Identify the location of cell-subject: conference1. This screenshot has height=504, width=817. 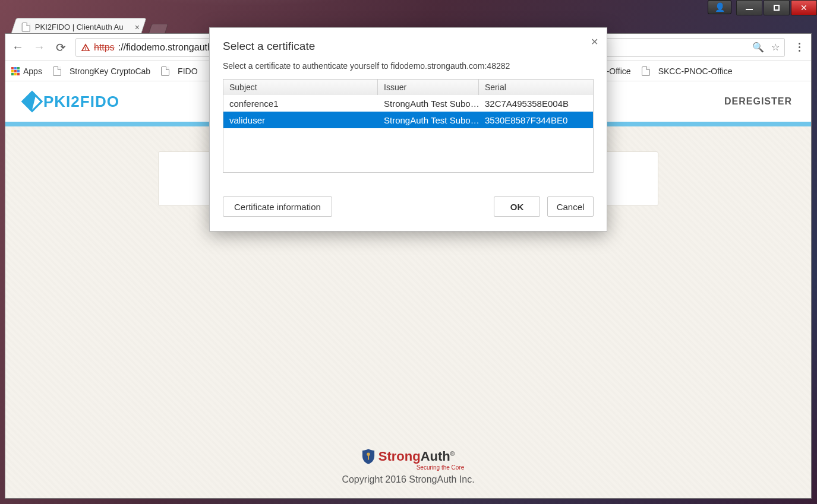
(301, 103).